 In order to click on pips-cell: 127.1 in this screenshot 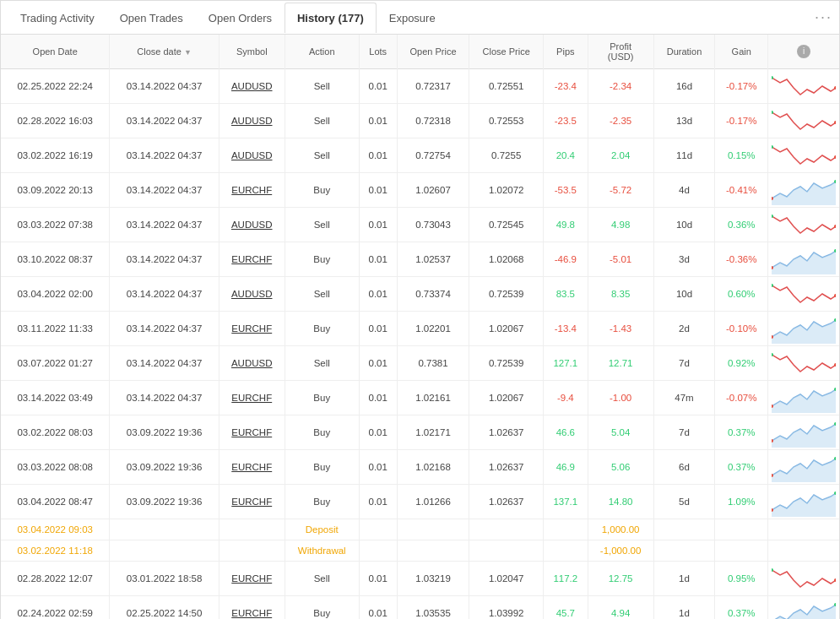, I will do `click(566, 363)`.